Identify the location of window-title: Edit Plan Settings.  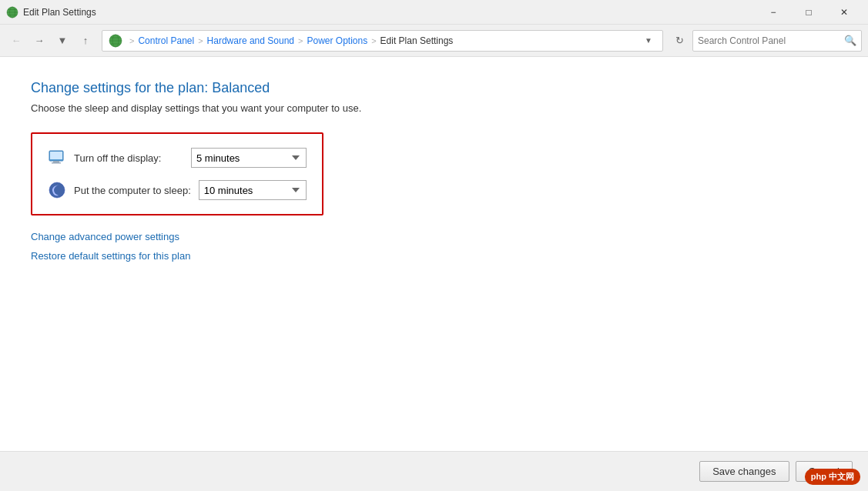
(60, 12).